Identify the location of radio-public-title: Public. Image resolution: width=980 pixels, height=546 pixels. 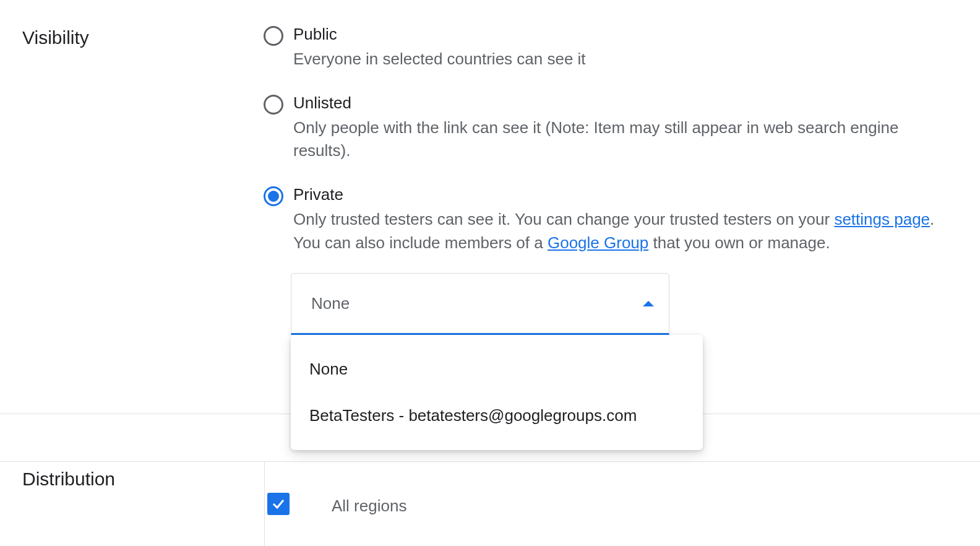
(625, 35).